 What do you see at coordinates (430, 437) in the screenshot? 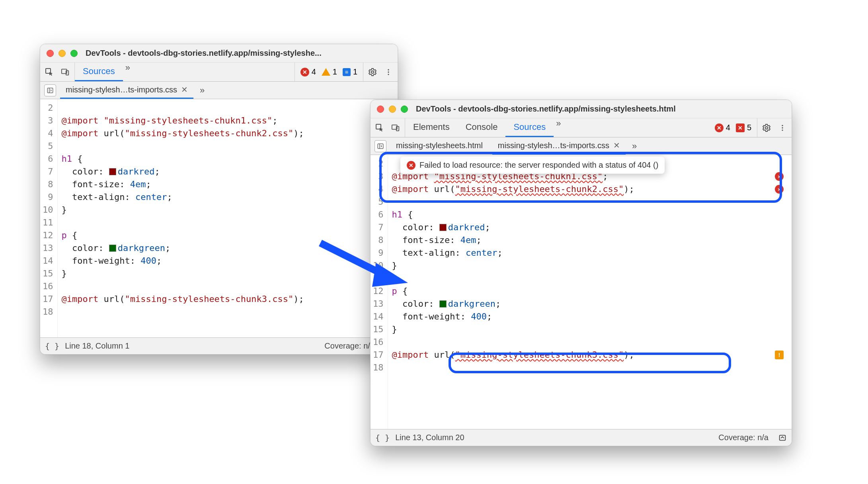
I see `cursor-position: Line 13, Column 20` at bounding box center [430, 437].